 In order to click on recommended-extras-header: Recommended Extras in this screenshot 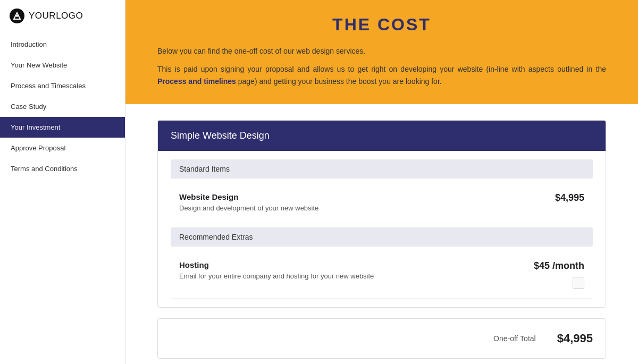, I will do `click(382, 237)`.